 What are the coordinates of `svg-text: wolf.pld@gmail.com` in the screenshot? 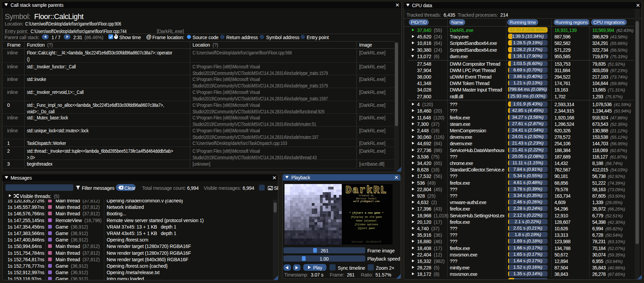 It's located at (366, 201).